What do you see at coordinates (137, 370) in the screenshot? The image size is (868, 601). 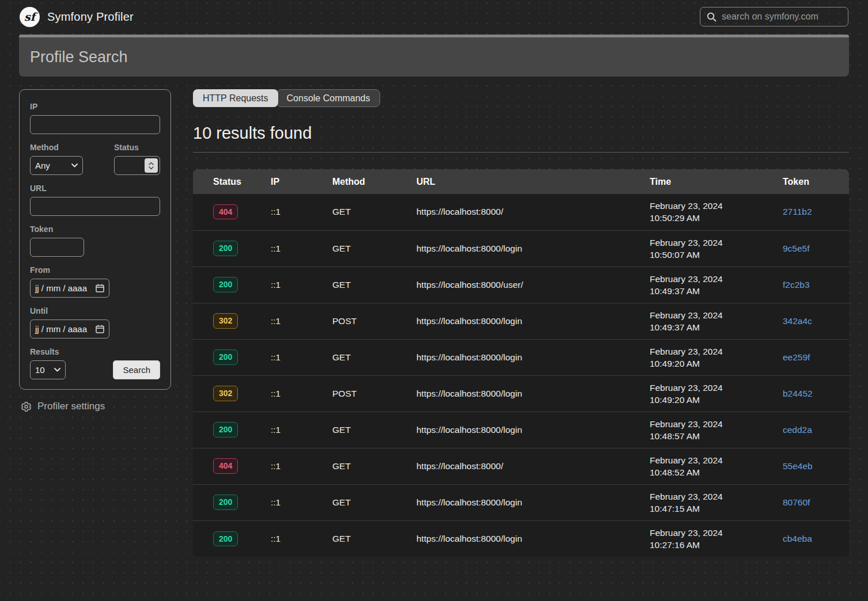 I see `search-button: Search` at bounding box center [137, 370].